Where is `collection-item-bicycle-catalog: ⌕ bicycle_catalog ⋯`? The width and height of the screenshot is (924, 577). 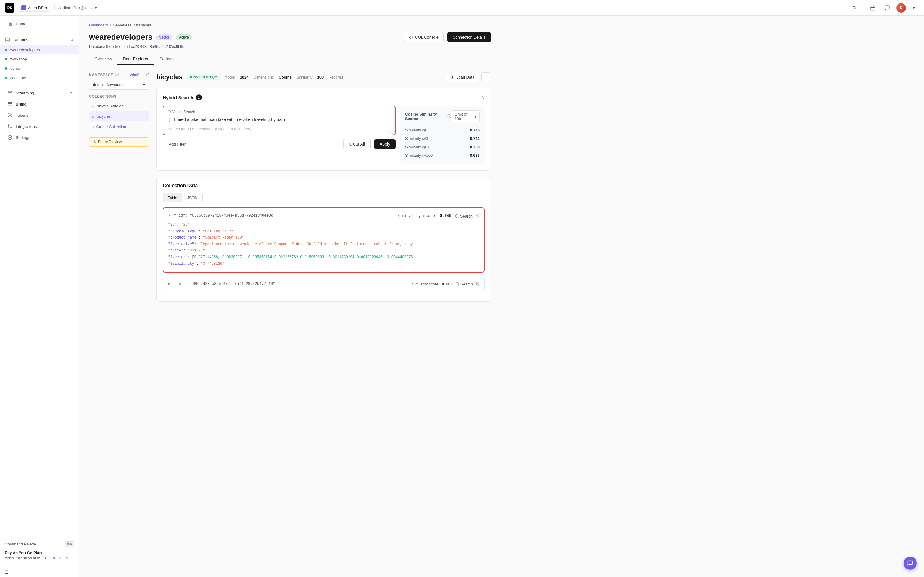 collection-item-bicycle-catalog: ⌕ bicycle_catalog ⋯ is located at coordinates (119, 106).